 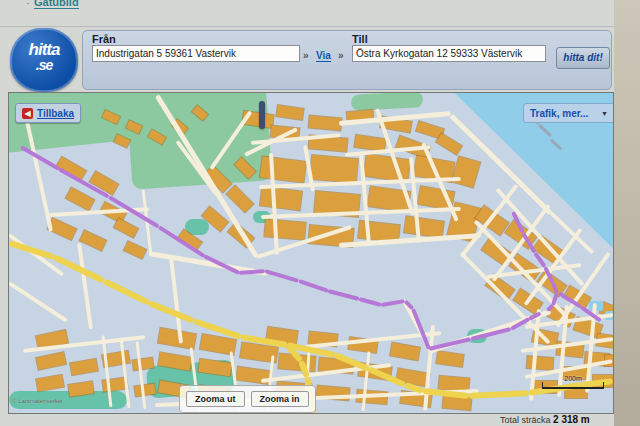 I want to click on map-green-area, so click(x=388, y=102).